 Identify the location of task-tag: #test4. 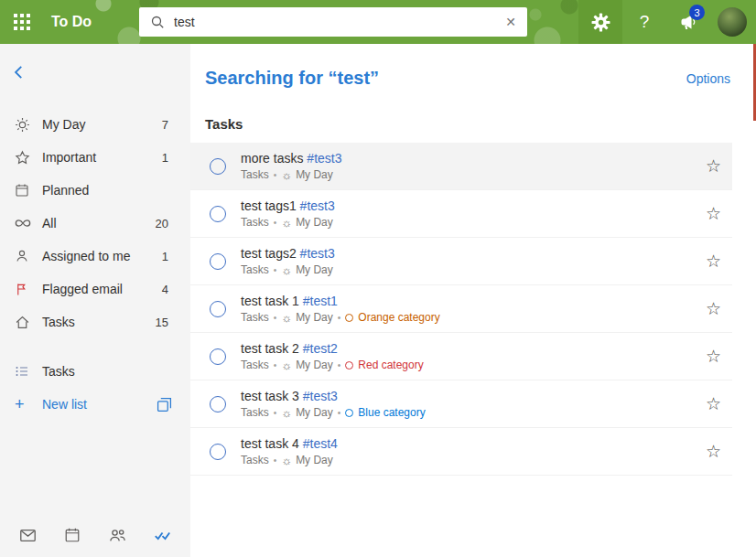
(320, 444).